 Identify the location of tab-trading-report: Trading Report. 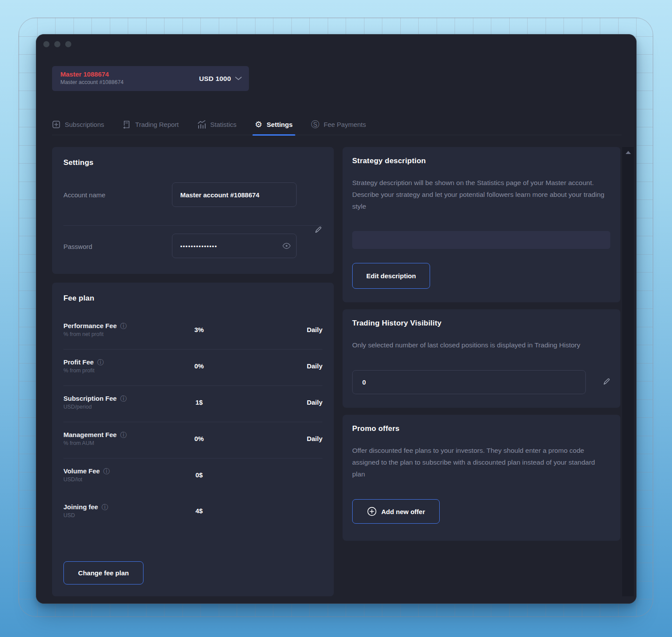
(150, 124).